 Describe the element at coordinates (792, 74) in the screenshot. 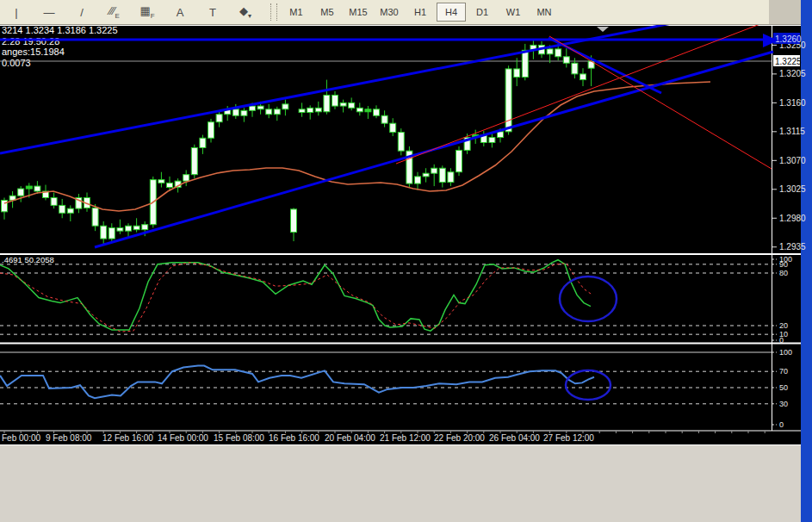

I see `price-tick-label: 1.3205` at that location.